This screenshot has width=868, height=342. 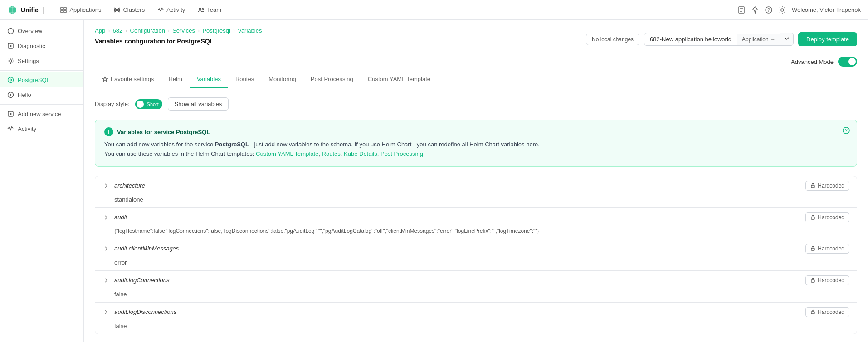 What do you see at coordinates (216, 31) in the screenshot?
I see `breadcrumb-postgresql: Postgresql` at bounding box center [216, 31].